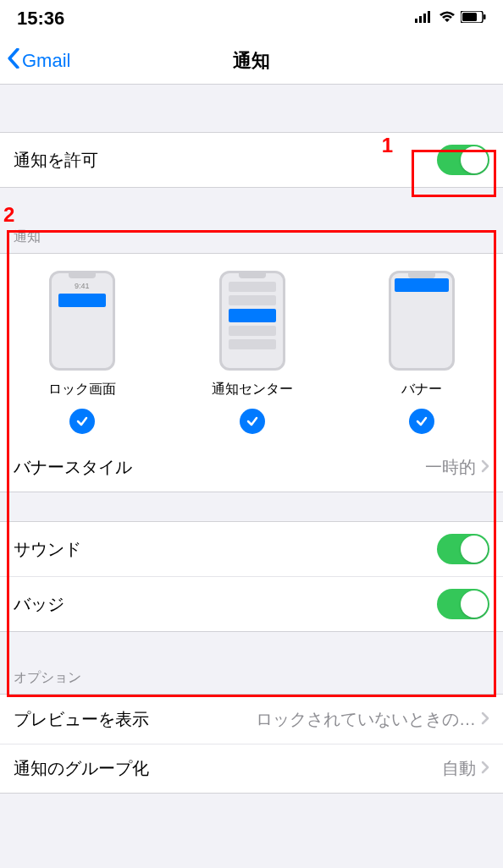 This screenshot has height=868, width=503. Describe the element at coordinates (82, 286) in the screenshot. I see `lock-preview-time: 9:41` at that location.